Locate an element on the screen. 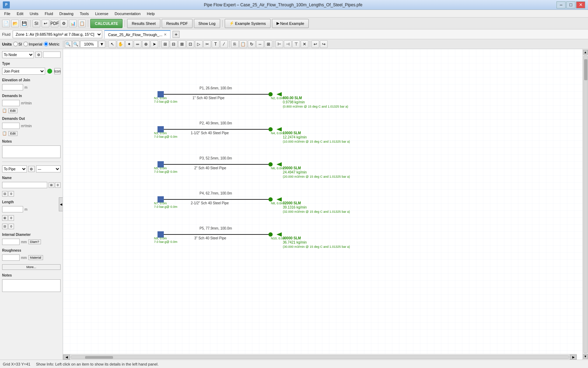 The width and height of the screenshot is (588, 368). node-settings-button: ⚙ is located at coordinates (38, 55).